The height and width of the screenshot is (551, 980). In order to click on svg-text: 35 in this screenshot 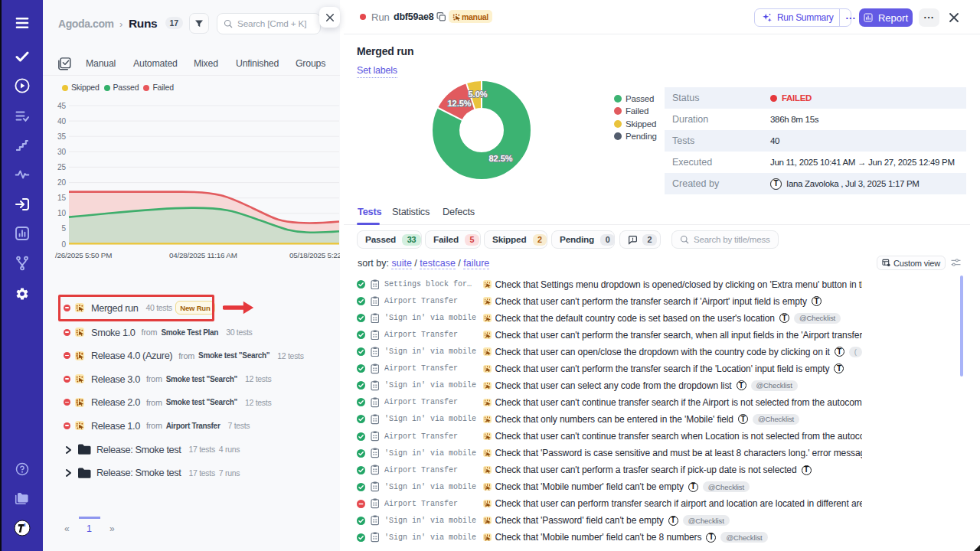, I will do `click(62, 136)`.